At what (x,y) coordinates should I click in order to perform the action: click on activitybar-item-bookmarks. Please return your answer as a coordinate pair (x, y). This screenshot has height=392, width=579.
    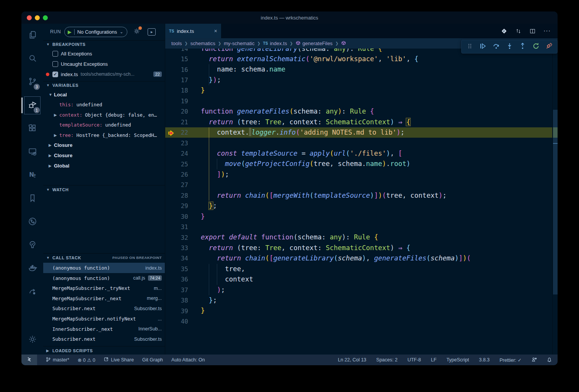
    Looking at the image, I should click on (32, 199).